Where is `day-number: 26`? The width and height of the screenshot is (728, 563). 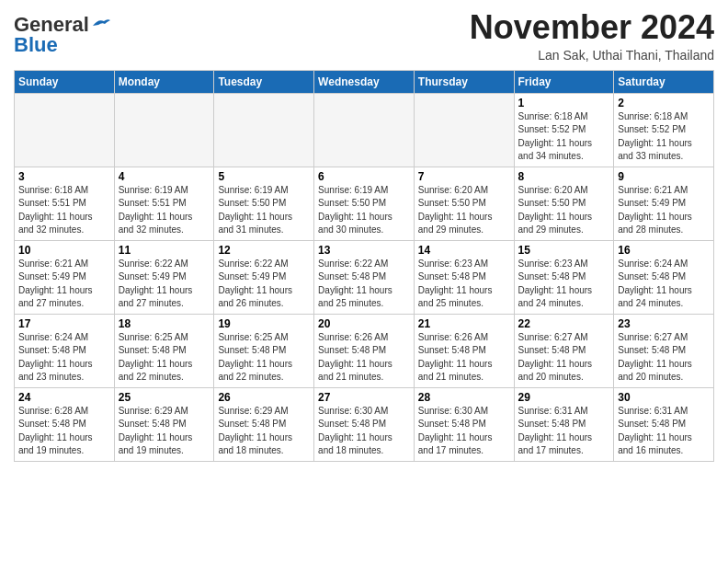 day-number: 26 is located at coordinates (264, 397).